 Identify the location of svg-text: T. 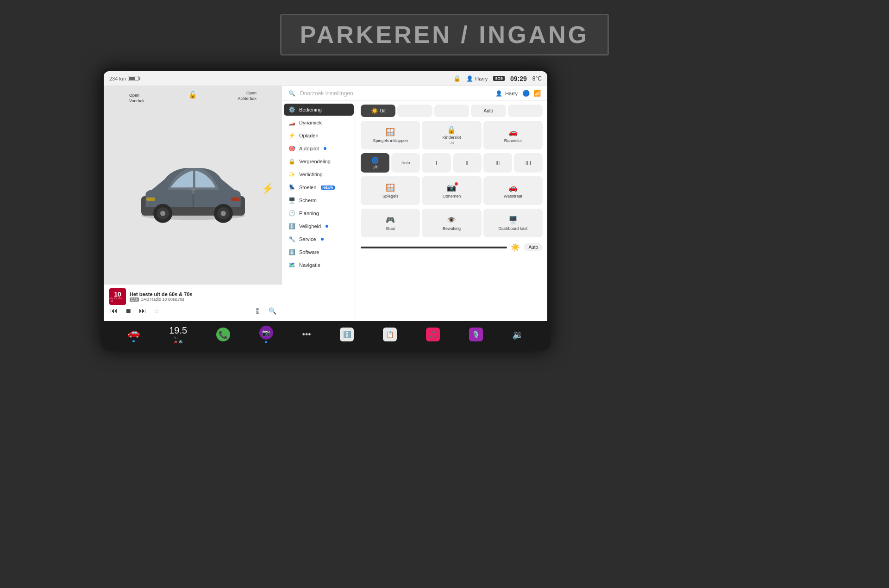
(193, 192).